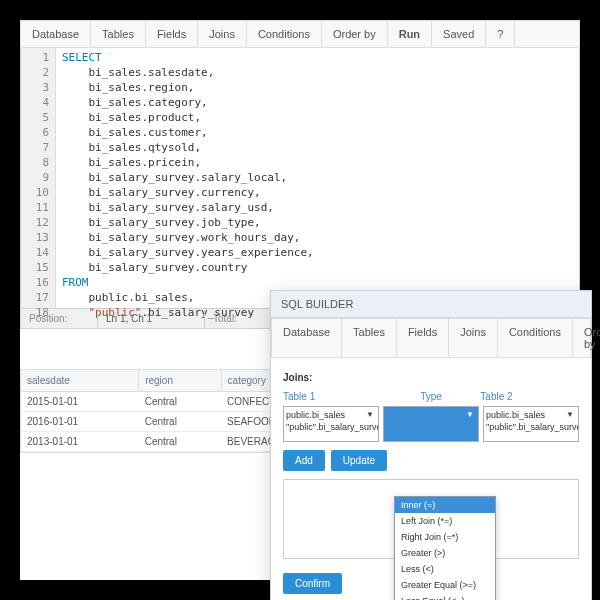 The image size is (600, 600). I want to click on popup-tab-joins: Joins, so click(474, 338).